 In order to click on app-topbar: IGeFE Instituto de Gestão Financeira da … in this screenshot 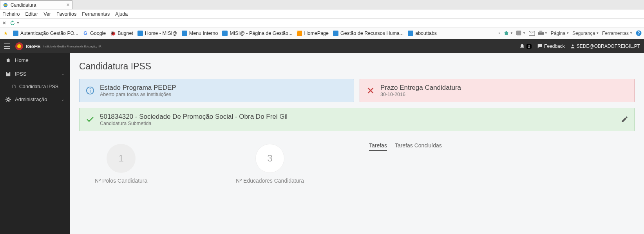, I will do `click(322, 46)`.